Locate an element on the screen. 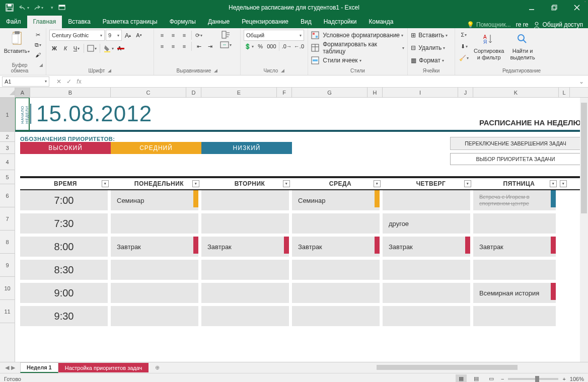 Image resolution: width=588 pixels, height=382 pixels. schedule-cell: Семинар is located at coordinates (337, 202).